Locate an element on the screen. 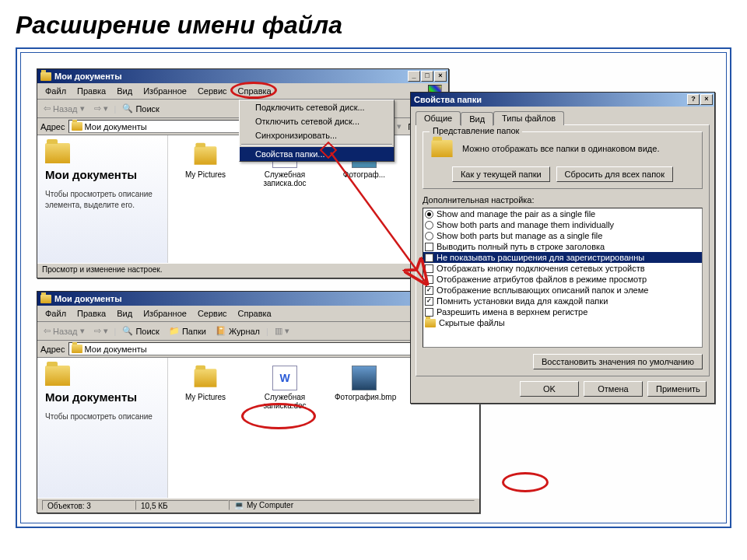  info-pane: Мои документы Чтобы просмотреть описание… is located at coordinates (103, 199).